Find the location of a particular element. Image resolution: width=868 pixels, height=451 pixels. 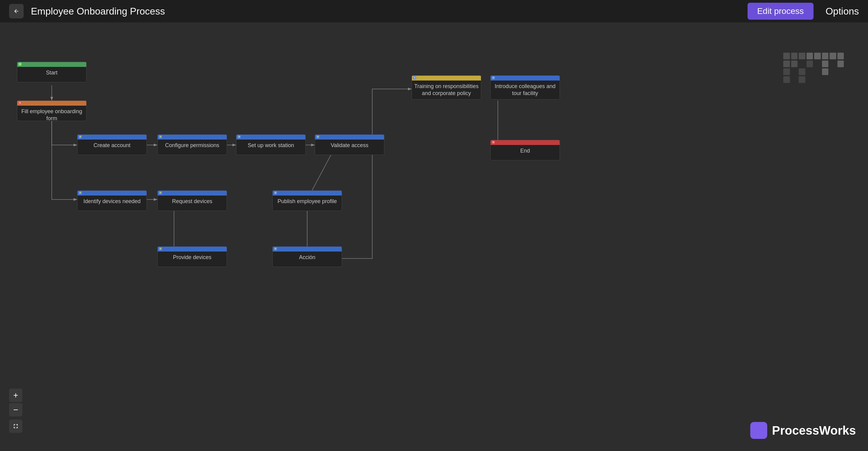

node-end-icon: ★ is located at coordinates (493, 142).